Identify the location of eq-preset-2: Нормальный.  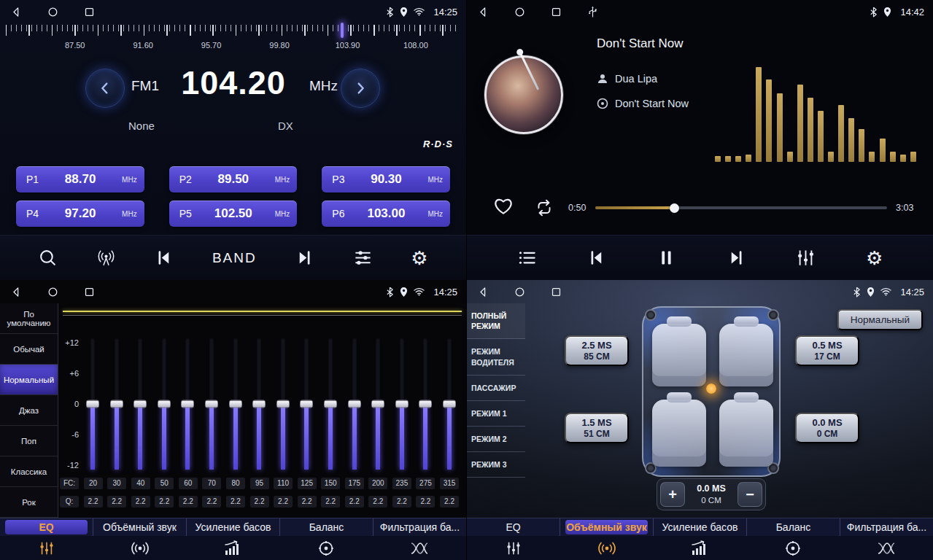
(29, 380).